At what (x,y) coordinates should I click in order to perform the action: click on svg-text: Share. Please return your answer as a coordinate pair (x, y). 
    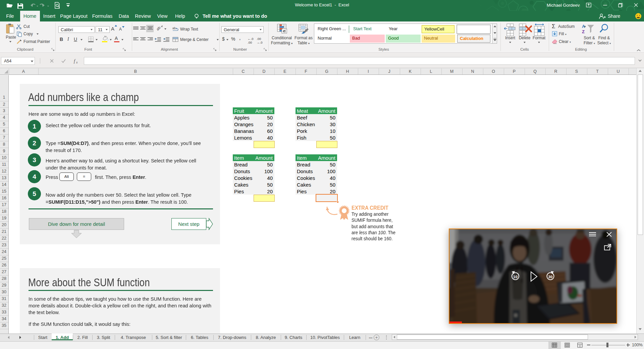
    Looking at the image, I should click on (614, 16).